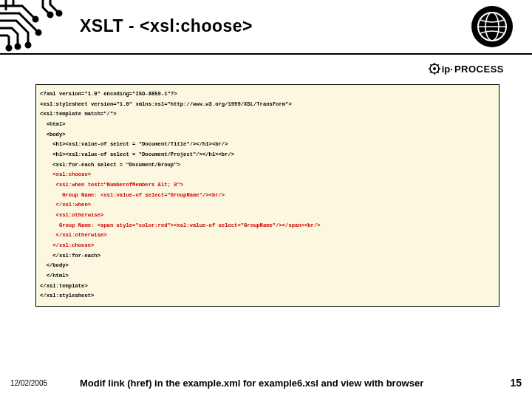 The image size is (532, 399). I want to click on code-line: <body>, so click(267, 135).